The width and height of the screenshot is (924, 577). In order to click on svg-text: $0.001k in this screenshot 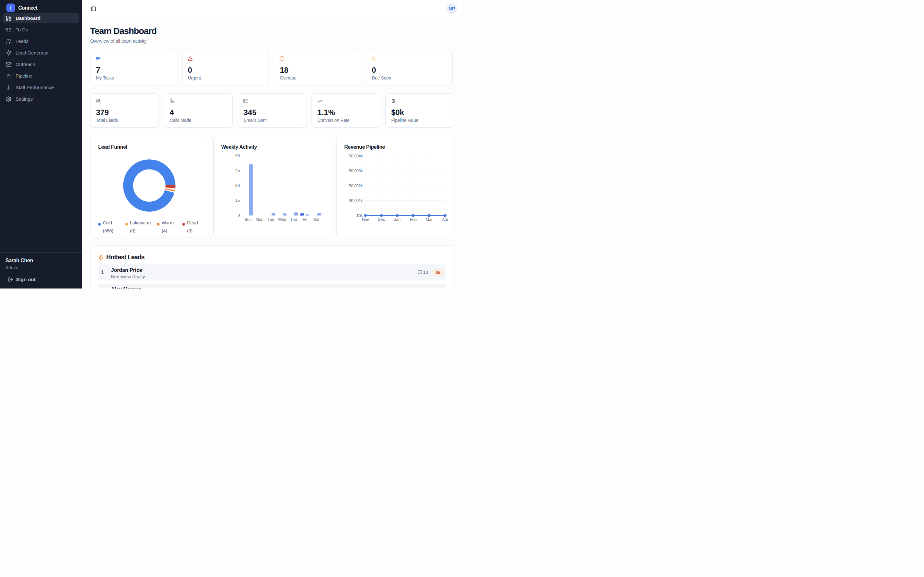, I will do `click(356, 201)`.